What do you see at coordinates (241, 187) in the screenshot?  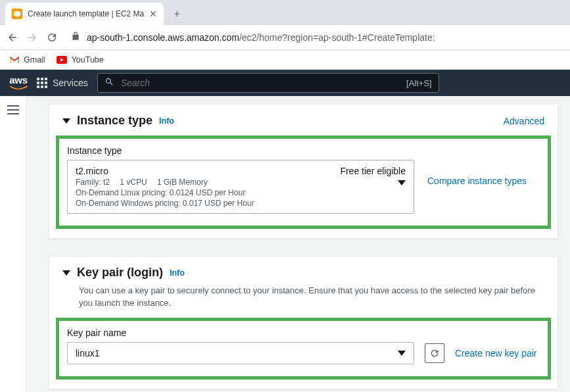 I see `instance-type-selector: t2.micro Free tier eligible Family: t2 1…` at bounding box center [241, 187].